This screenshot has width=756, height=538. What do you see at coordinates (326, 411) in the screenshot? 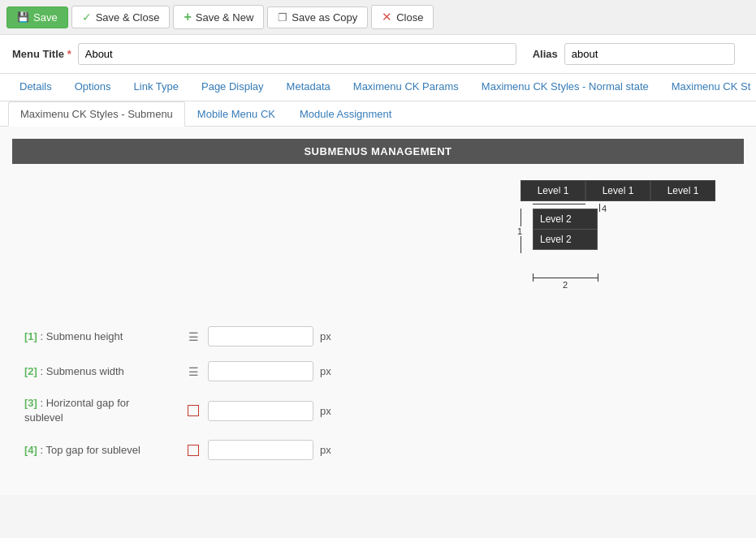
I see `field-3-unit: px` at bounding box center [326, 411].